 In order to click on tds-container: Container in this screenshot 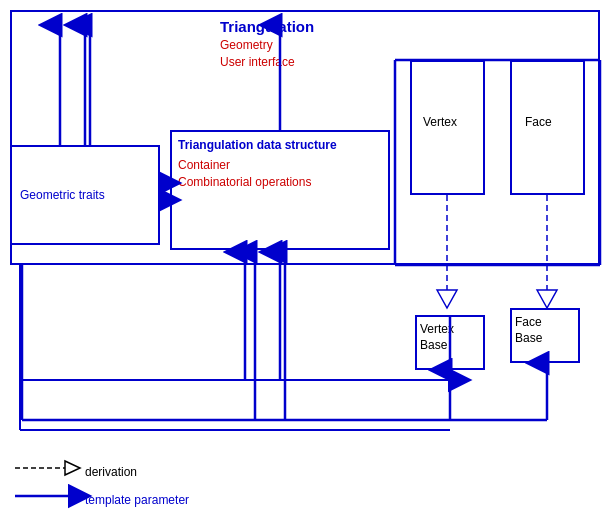, I will do `click(204, 165)`.